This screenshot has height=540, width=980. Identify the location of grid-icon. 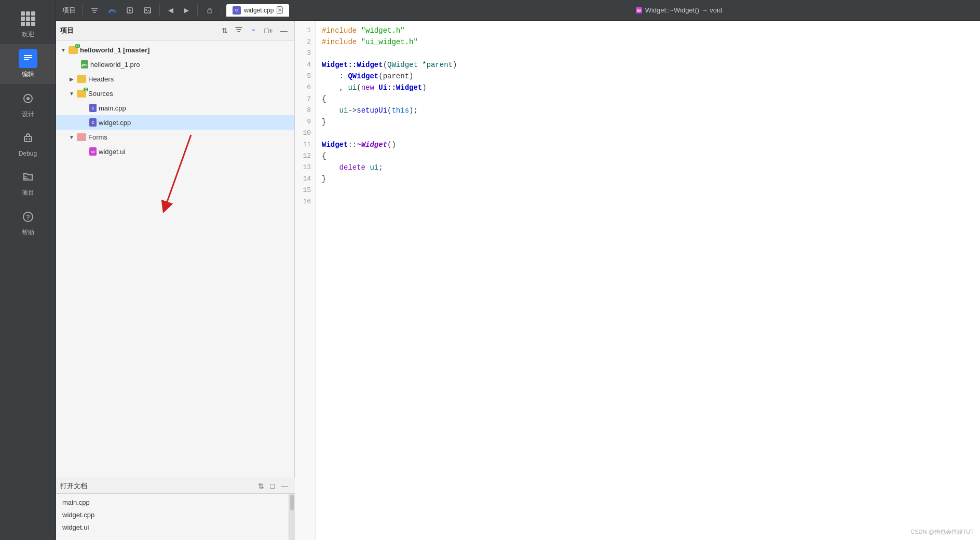
(28, 19).